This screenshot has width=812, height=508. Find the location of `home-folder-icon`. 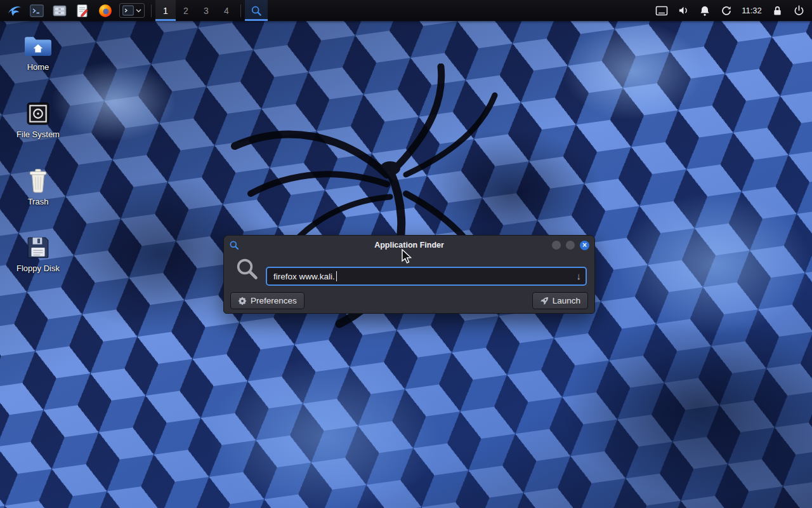

home-folder-icon is located at coordinates (38, 46).